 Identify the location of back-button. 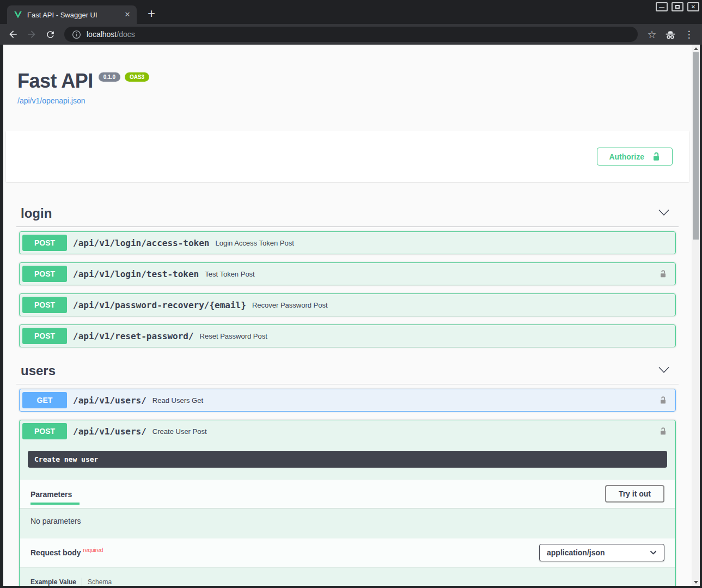
(13, 34).